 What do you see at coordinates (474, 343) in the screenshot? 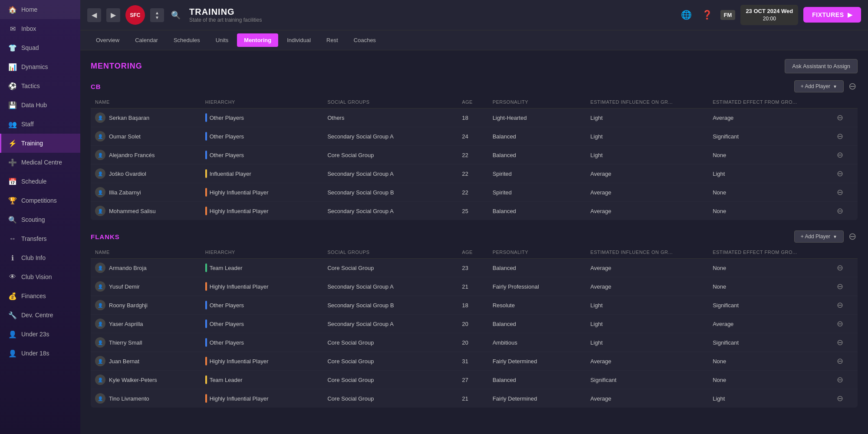
I see `table-row: 👤 Thierry Small Other Players Core Socia…` at bounding box center [474, 343].